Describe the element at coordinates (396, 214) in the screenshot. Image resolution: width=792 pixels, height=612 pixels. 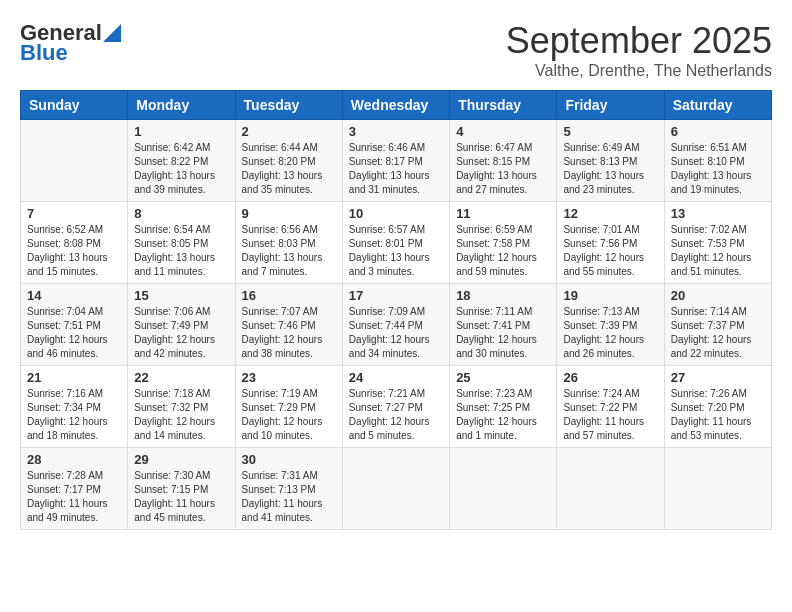
I see `day-number: 10` at that location.